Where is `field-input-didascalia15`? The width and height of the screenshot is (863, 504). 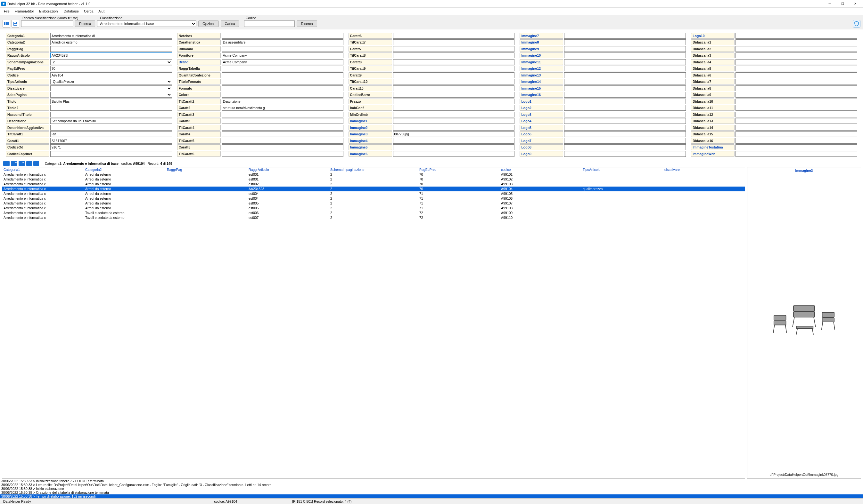 field-input-didascalia15 is located at coordinates (797, 134).